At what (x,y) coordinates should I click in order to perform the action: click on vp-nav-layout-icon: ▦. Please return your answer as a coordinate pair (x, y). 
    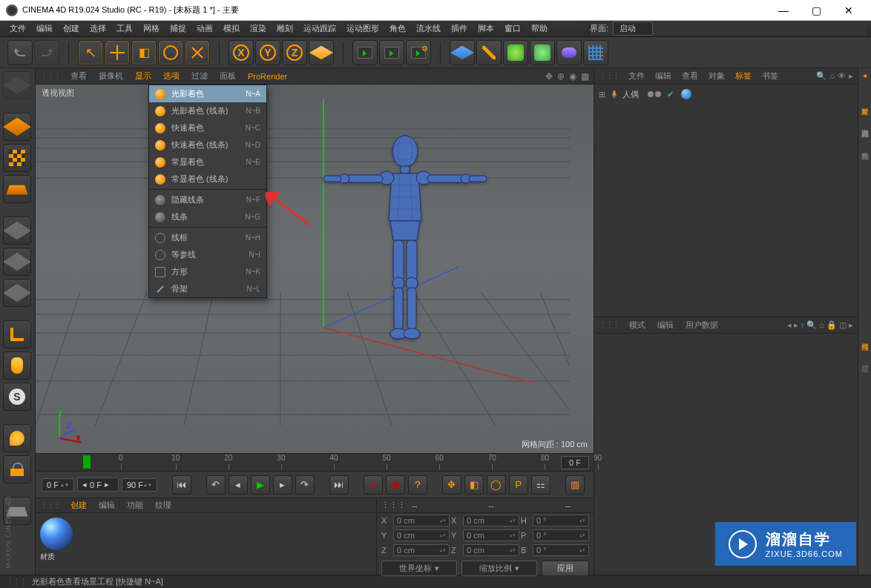
    Looking at the image, I should click on (585, 76).